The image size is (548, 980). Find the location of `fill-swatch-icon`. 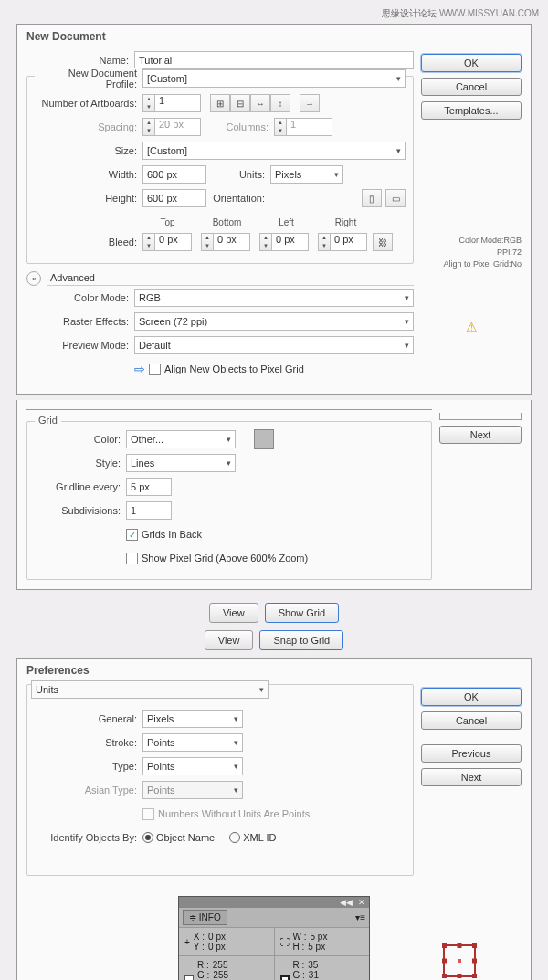

fill-swatch-icon is located at coordinates (189, 977).